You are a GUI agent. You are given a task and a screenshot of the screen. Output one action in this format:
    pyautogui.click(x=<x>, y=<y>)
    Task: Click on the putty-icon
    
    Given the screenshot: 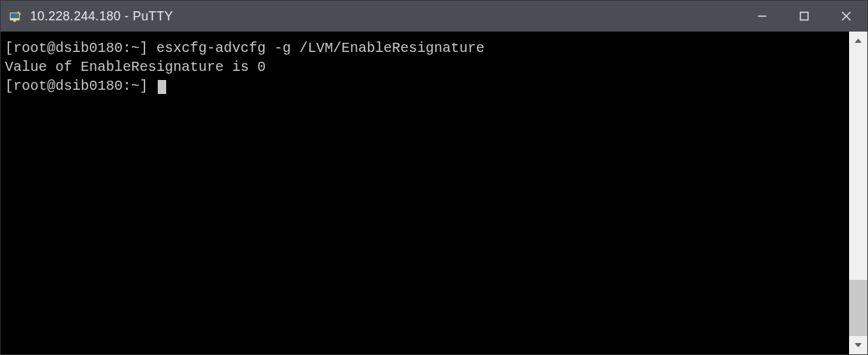 What is the action you would take?
    pyautogui.click(x=15, y=16)
    